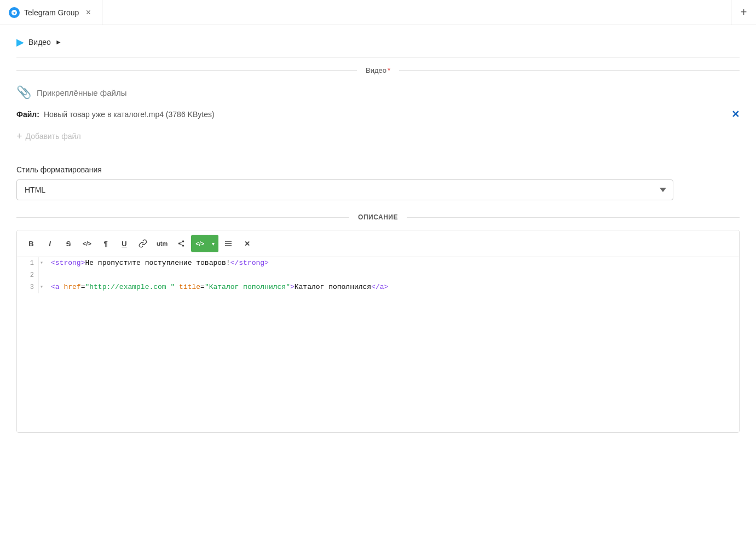 This screenshot has height=539, width=756. Describe the element at coordinates (39, 42) in the screenshot. I see `video-label: Видео` at that location.